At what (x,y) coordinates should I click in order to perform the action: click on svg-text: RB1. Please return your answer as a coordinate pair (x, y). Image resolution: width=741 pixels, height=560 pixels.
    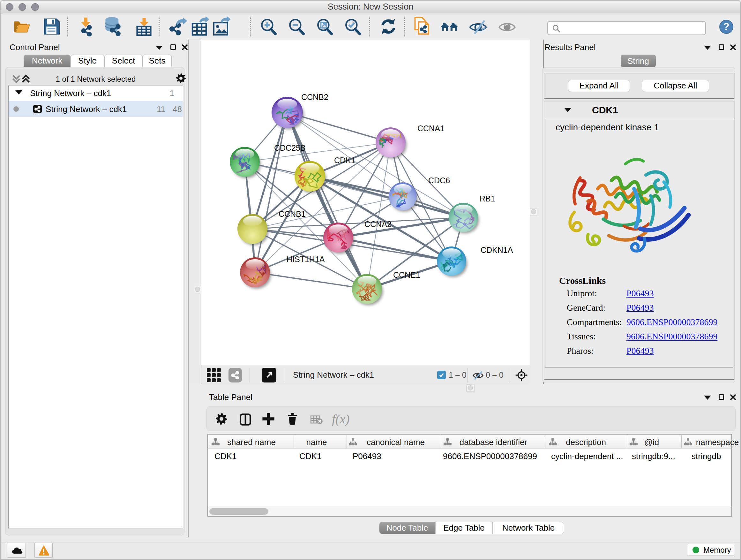
    Looking at the image, I should click on (487, 198).